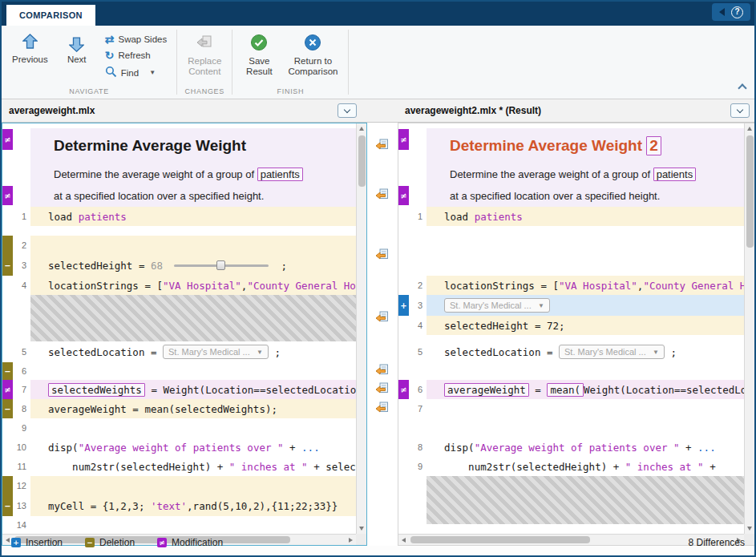  What do you see at coordinates (731, 12) in the screenshot?
I see `help-group: ?` at bounding box center [731, 12].